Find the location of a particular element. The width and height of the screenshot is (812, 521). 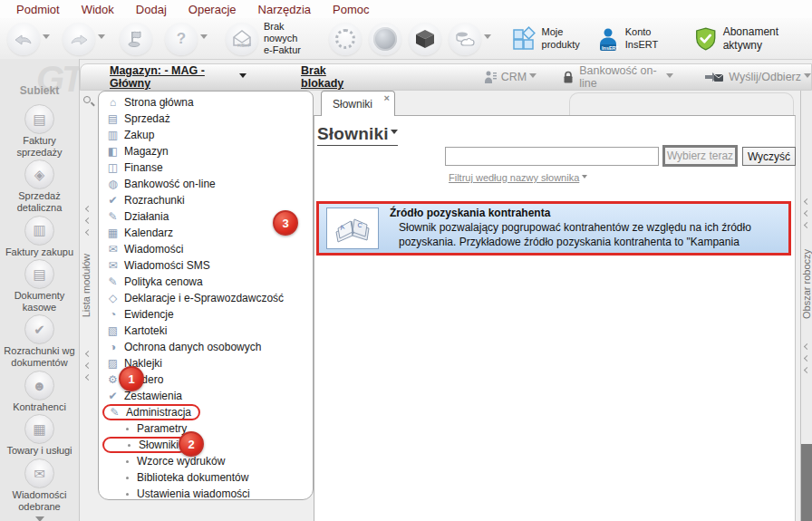

konto-insert-label: Konto InsERT is located at coordinates (642, 38).